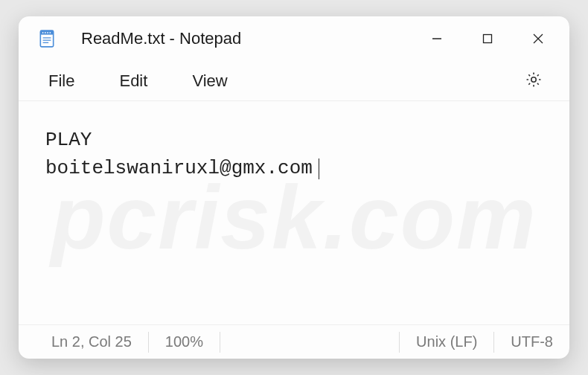  What do you see at coordinates (319, 169) in the screenshot?
I see `text-caret` at bounding box center [319, 169].